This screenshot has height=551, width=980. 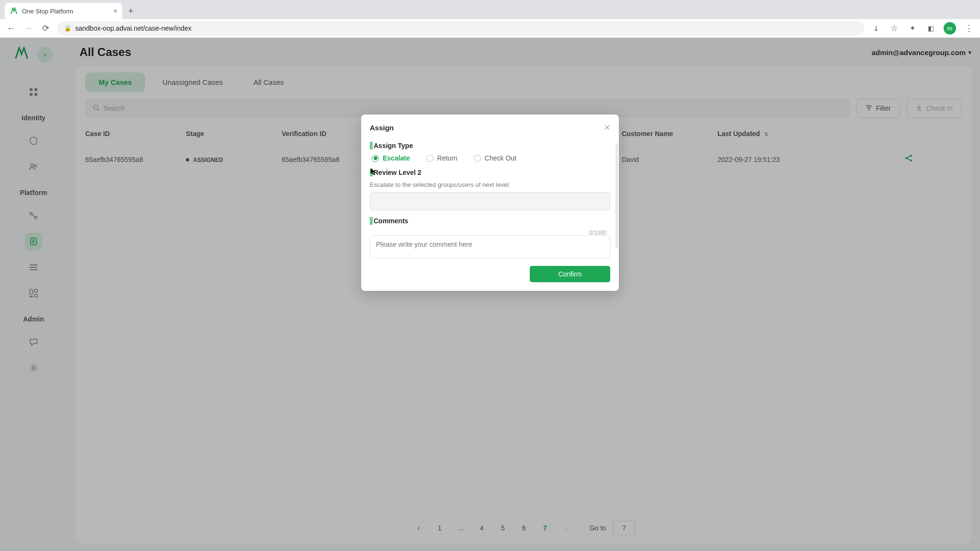 What do you see at coordinates (490, 130) in the screenshot?
I see `modal-header: Assign ✕` at bounding box center [490, 130].